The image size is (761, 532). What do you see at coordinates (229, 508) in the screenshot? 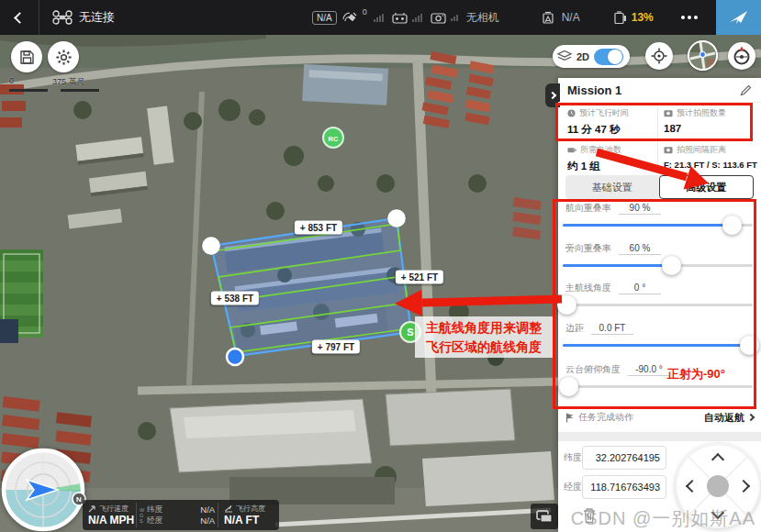
I see `altitude-icon` at bounding box center [229, 508].